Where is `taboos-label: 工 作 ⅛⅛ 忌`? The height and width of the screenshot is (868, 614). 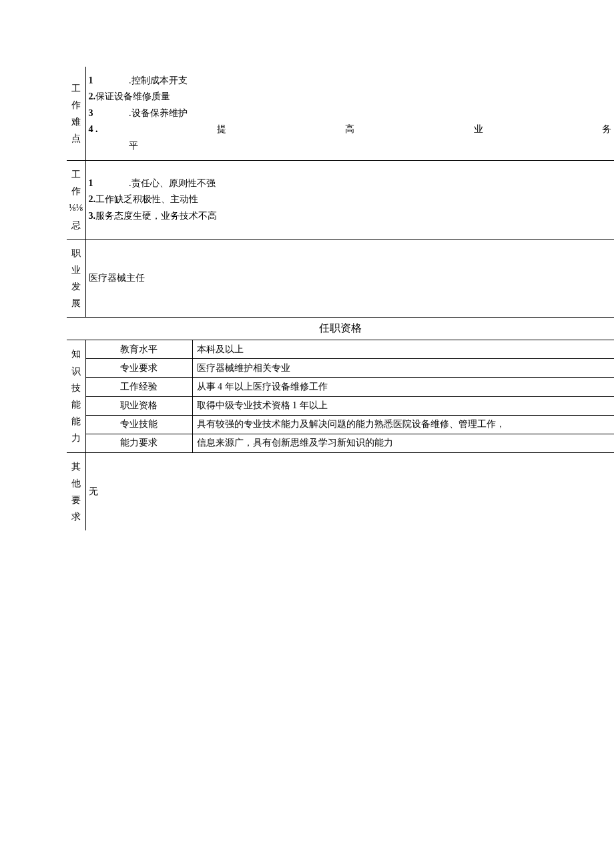 taboos-label: 工 作 ⅛⅛ 忌 is located at coordinates (76, 199).